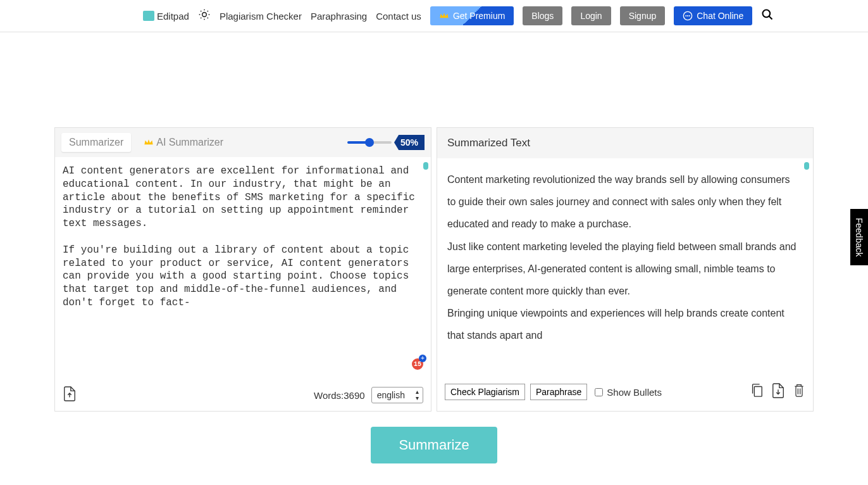 This screenshot has height=485, width=868. Describe the element at coordinates (757, 392) in the screenshot. I see `copy-icon` at that location.